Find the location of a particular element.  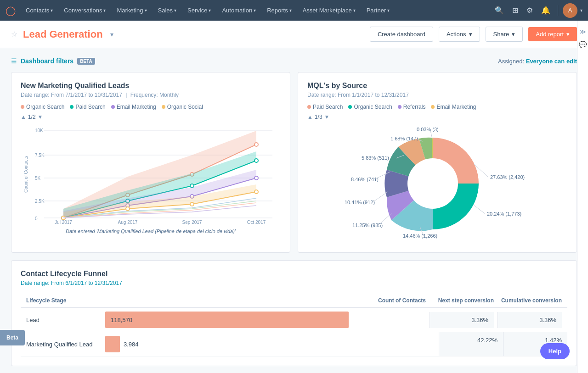

svg-text: 5.83% (511) is located at coordinates (375, 158).